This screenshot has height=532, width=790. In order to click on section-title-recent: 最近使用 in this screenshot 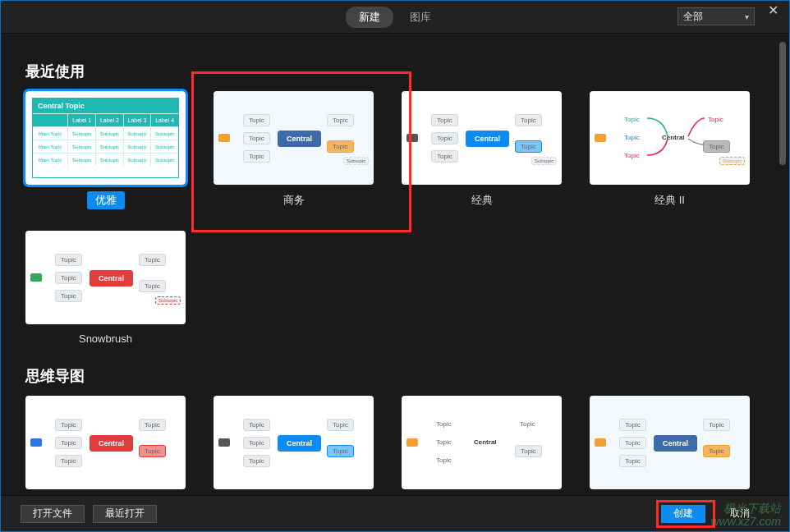, I will do `click(395, 71)`.